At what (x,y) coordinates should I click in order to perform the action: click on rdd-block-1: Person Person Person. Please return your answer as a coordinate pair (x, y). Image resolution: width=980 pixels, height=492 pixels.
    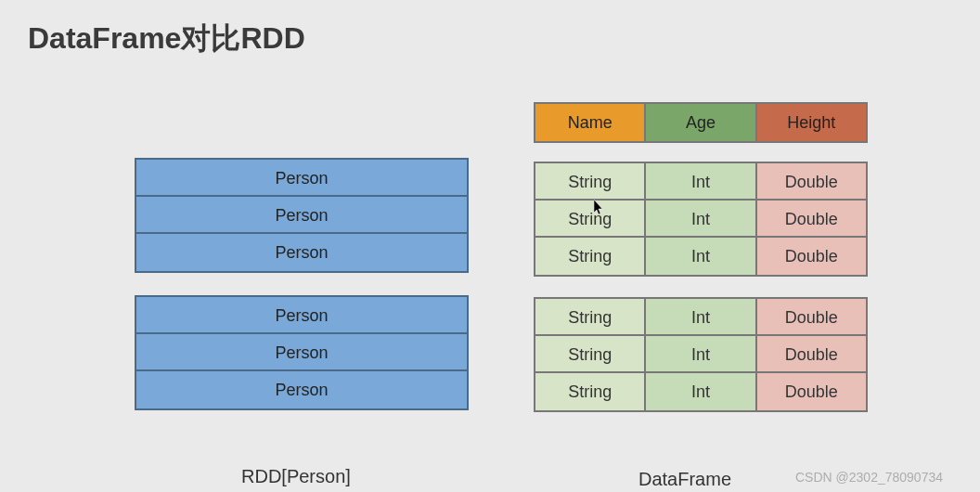
    Looking at the image, I should click on (302, 215).